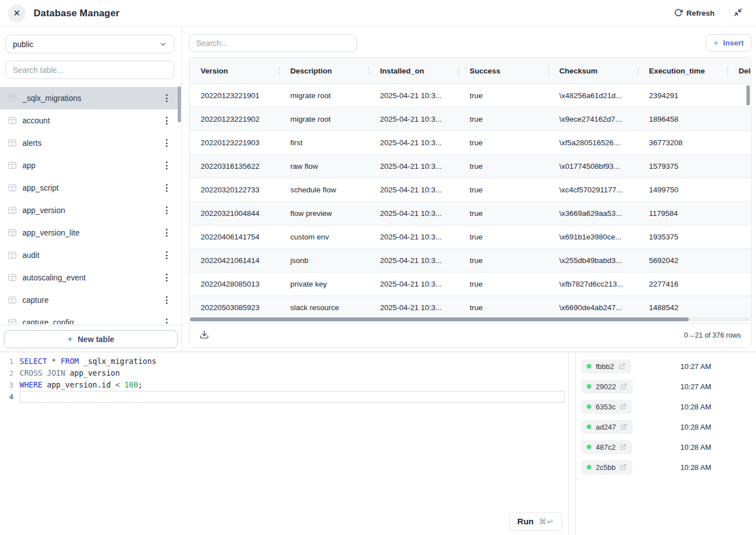  What do you see at coordinates (606, 468) in the screenshot?
I see `history-query-pill: 2c5bb` at bounding box center [606, 468].